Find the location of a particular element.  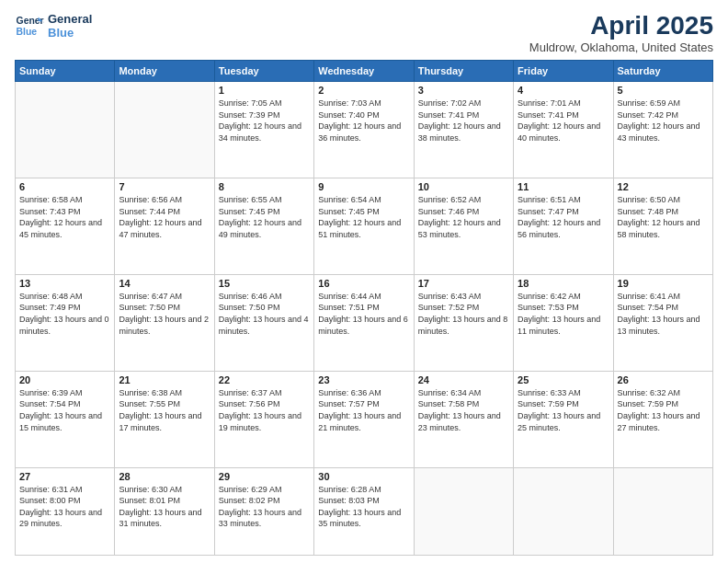

day-number: 16 is located at coordinates (364, 283).